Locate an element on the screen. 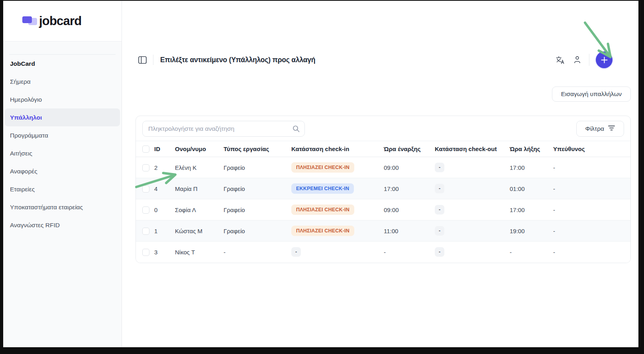 This screenshot has width=644, height=354. add-button is located at coordinates (604, 60).